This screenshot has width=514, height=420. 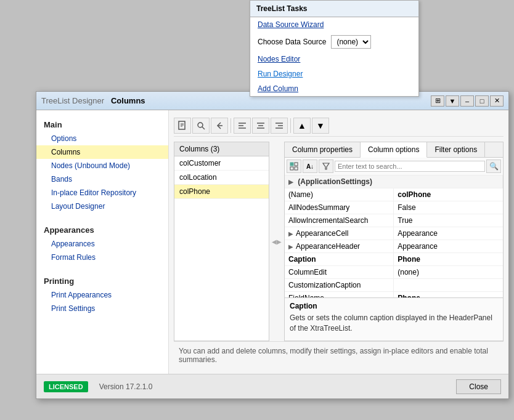 What do you see at coordinates (94, 101) in the screenshot?
I see `dialog-title: TreeList Designer Columns` at bounding box center [94, 101].